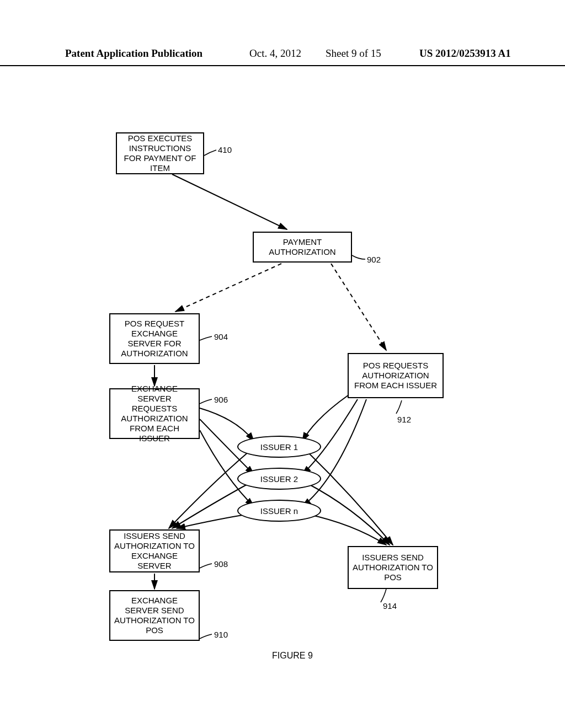 The width and height of the screenshot is (565, 728). I want to click on node-pos-request-exchange: POS REQUEST EXCHANGE SERVER FOR AUTHORIZ…, so click(154, 339).